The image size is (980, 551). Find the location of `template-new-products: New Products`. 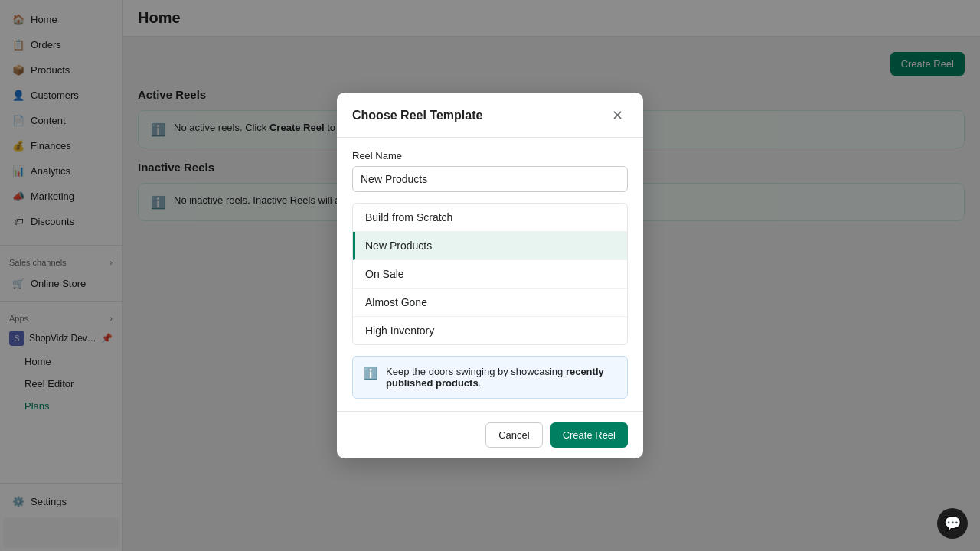

template-new-products: New Products is located at coordinates (490, 246).